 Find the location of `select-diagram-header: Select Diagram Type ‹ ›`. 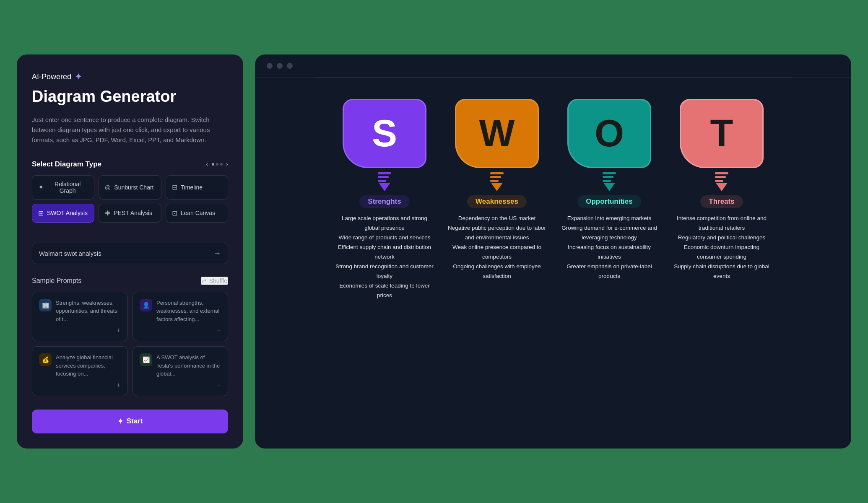

select-diagram-header: Select Diagram Type ‹ › is located at coordinates (130, 164).